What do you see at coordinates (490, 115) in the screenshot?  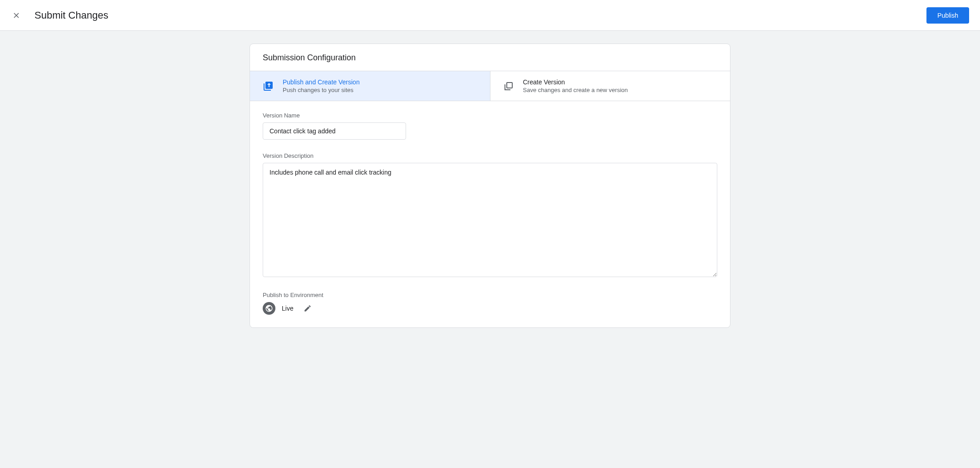 I see `version-name-label: Version Name` at bounding box center [490, 115].